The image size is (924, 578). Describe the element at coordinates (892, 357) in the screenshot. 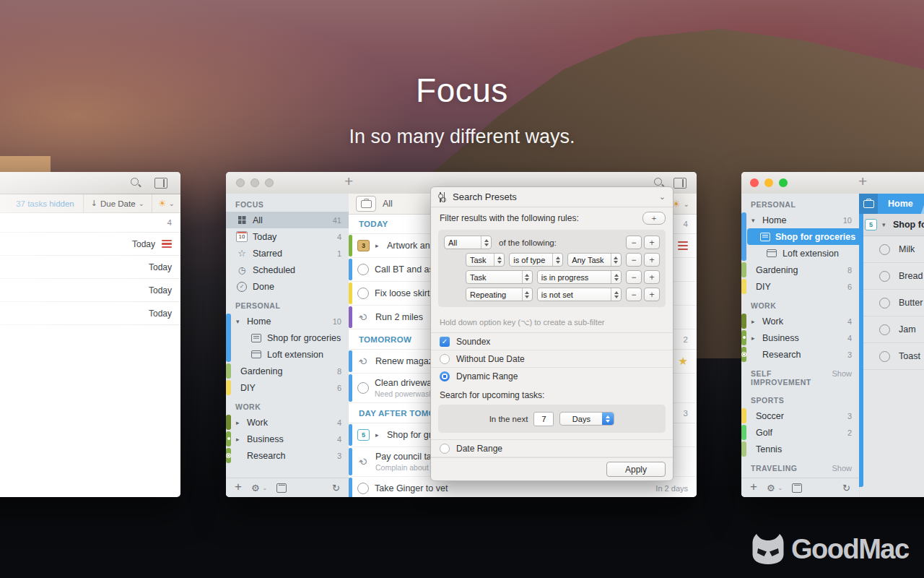

I see `task-row: Toast` at that location.